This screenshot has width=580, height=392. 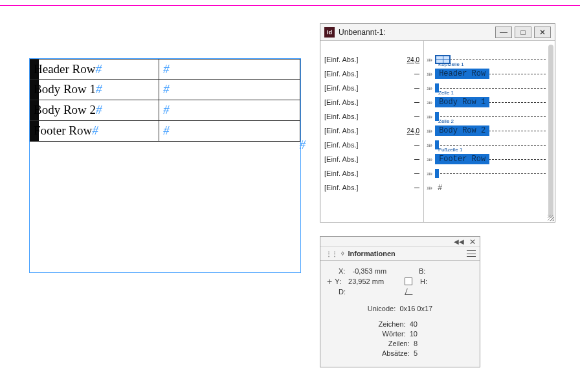 I want to click on depth-measure: 24,0, so click(x=413, y=131).